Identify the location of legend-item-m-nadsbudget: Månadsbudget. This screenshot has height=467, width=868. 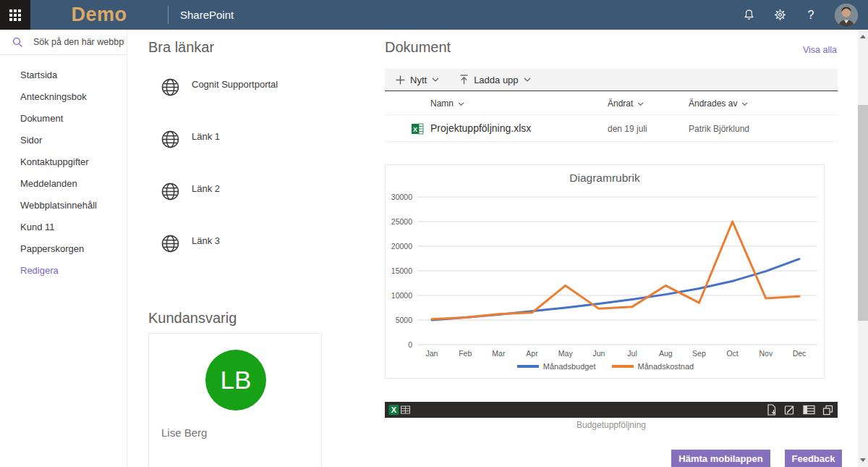
(557, 366).